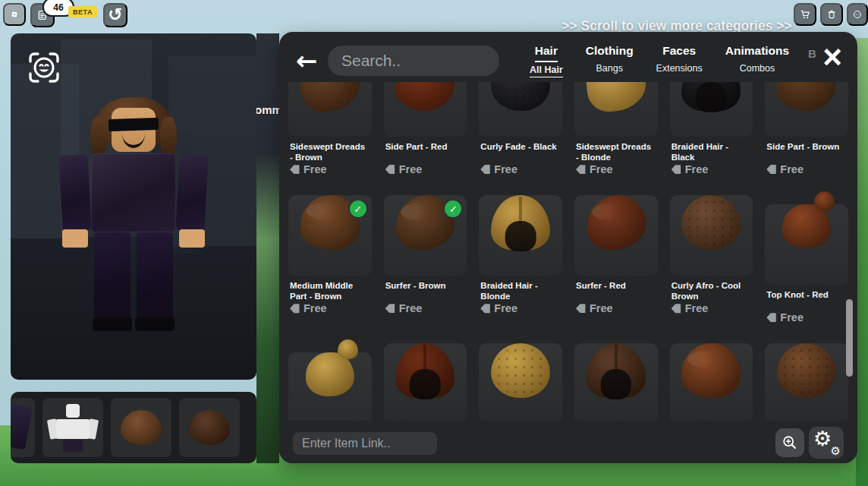 This screenshot has width=868, height=486. Describe the element at coordinates (609, 69) in the screenshot. I see `tab-sublabel: Bangs` at that location.